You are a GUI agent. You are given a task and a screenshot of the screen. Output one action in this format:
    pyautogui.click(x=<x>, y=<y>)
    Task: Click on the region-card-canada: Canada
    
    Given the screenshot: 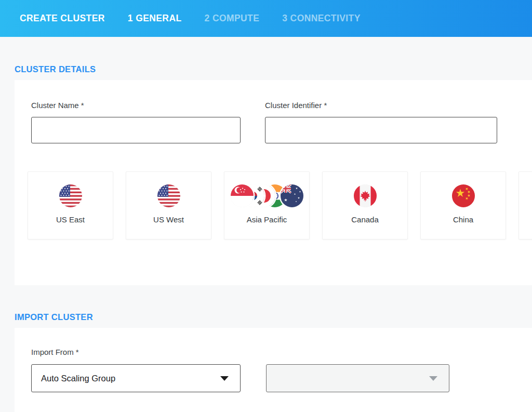 What is the action you would take?
    pyautogui.click(x=365, y=206)
    